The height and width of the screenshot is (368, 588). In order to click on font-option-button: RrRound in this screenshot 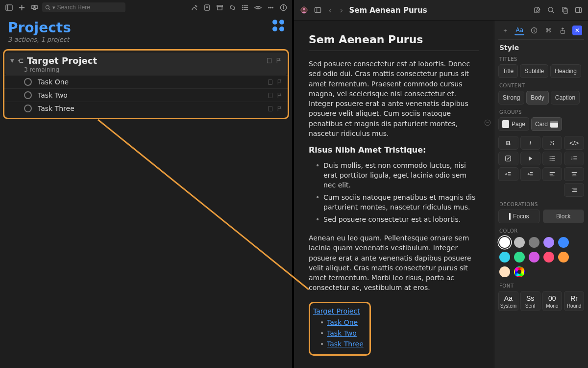, I will do `click(574, 301)`.